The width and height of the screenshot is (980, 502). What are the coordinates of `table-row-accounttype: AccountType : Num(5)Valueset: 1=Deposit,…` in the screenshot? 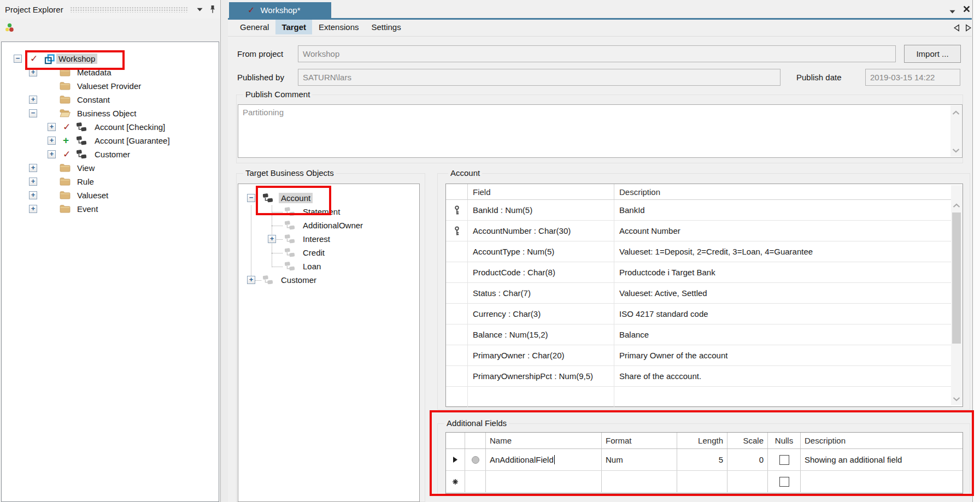 It's located at (699, 252).